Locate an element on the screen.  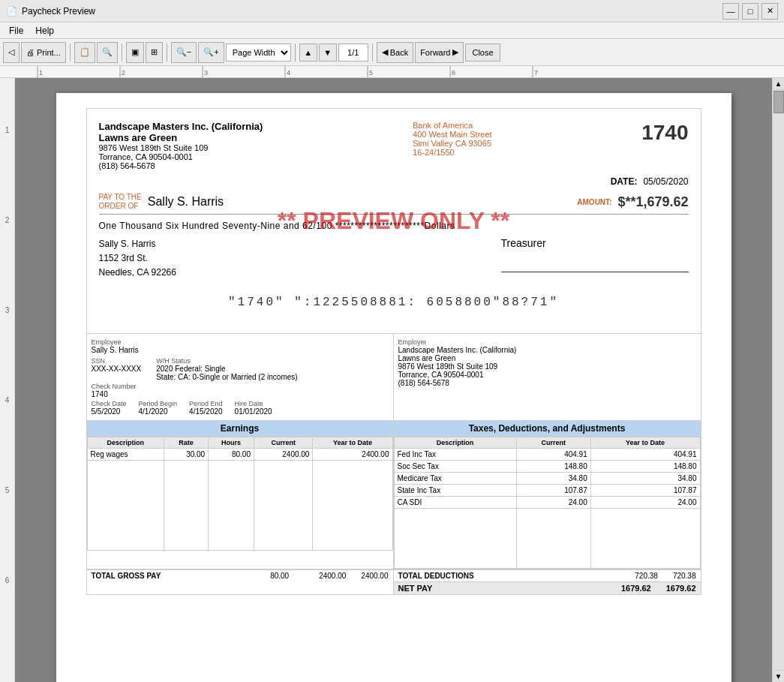
payee-line1: 1152 3rd St. is located at coordinates (138, 258).